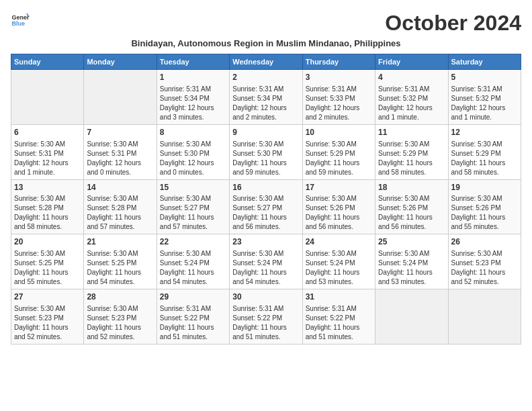 This screenshot has height=411, width=532. What do you see at coordinates (266, 152) in the screenshot?
I see `calendar-week-row: 6Sunrise: 5:30 AMSunset: 5:31 PMDaylight…` at bounding box center [266, 152].